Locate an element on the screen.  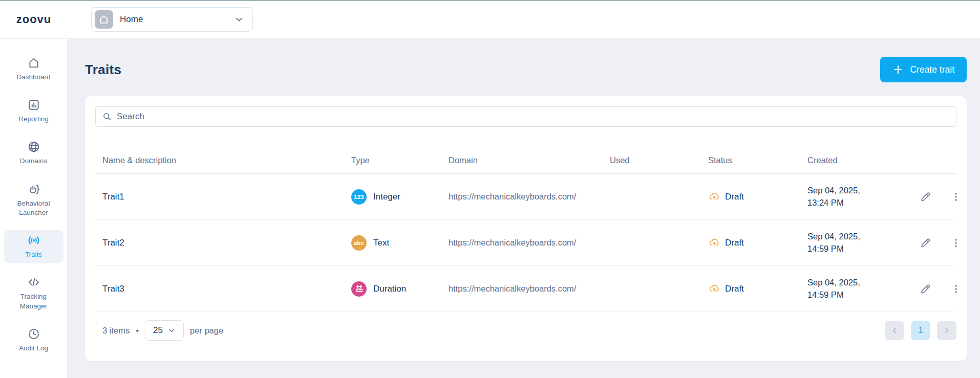
sidebar-item-label: Reporting is located at coordinates (34, 119).